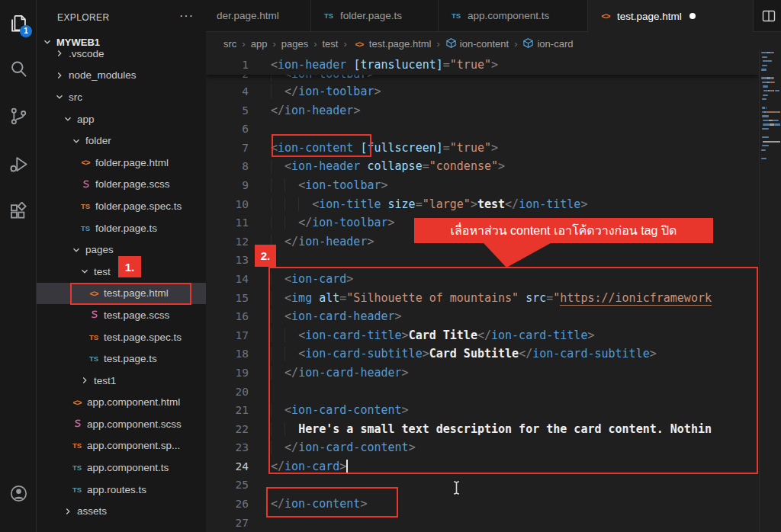 The image size is (781, 532). Describe the element at coordinates (121, 18) in the screenshot. I see `sidebar-header: EXPLORER ···` at that location.